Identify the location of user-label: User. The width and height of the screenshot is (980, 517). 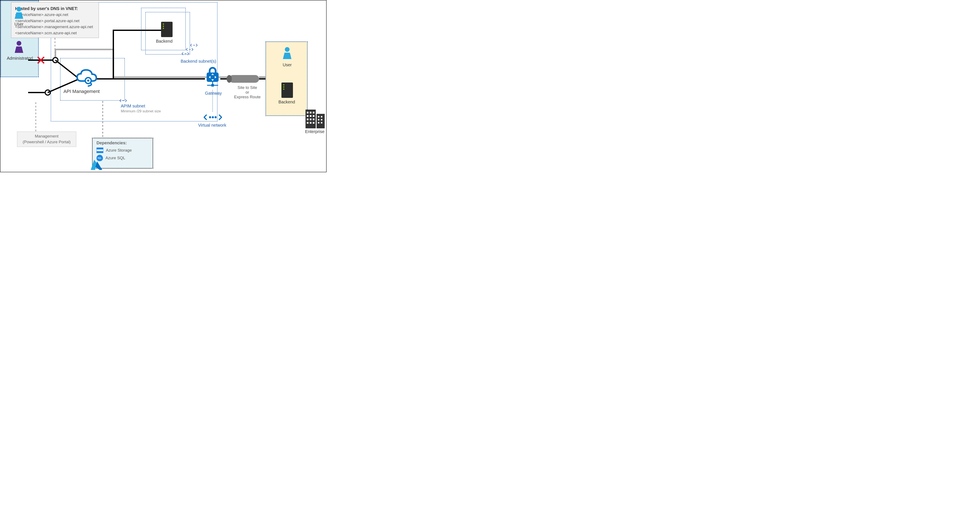
(19, 24).